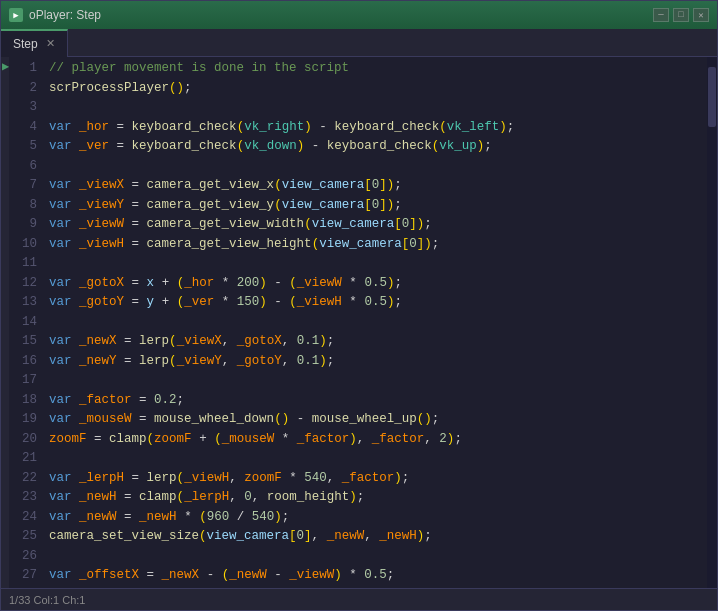  What do you see at coordinates (5, 322) in the screenshot?
I see `gutter: ▶` at bounding box center [5, 322].